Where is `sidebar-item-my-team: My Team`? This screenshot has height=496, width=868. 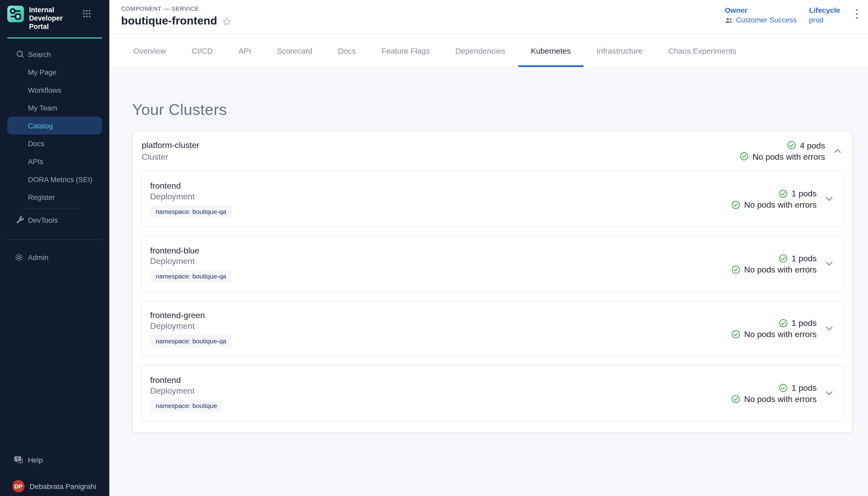
sidebar-item-my-team: My Team is located at coordinates (54, 108).